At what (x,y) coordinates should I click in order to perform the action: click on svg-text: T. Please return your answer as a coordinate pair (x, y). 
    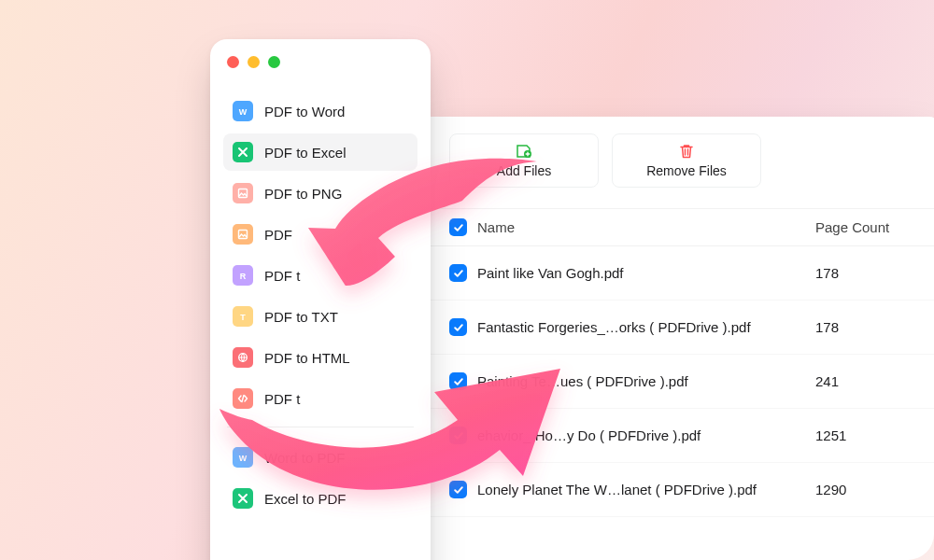
    Looking at the image, I should click on (243, 317).